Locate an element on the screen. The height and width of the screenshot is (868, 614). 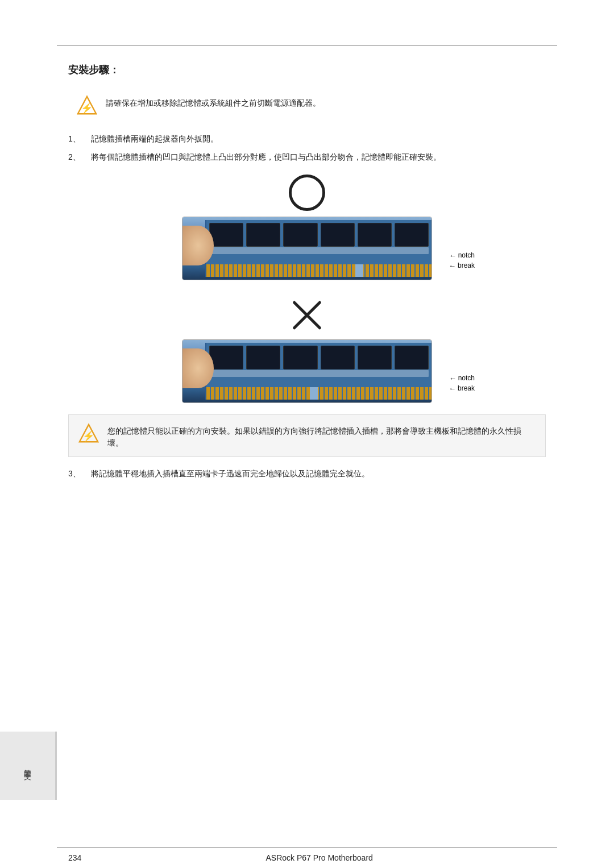
notch-label-1: ← notch is located at coordinates (462, 256).